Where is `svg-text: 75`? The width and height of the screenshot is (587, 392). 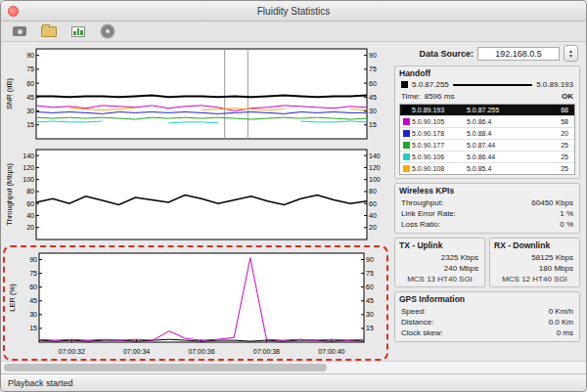
svg-text: 75 is located at coordinates (370, 274).